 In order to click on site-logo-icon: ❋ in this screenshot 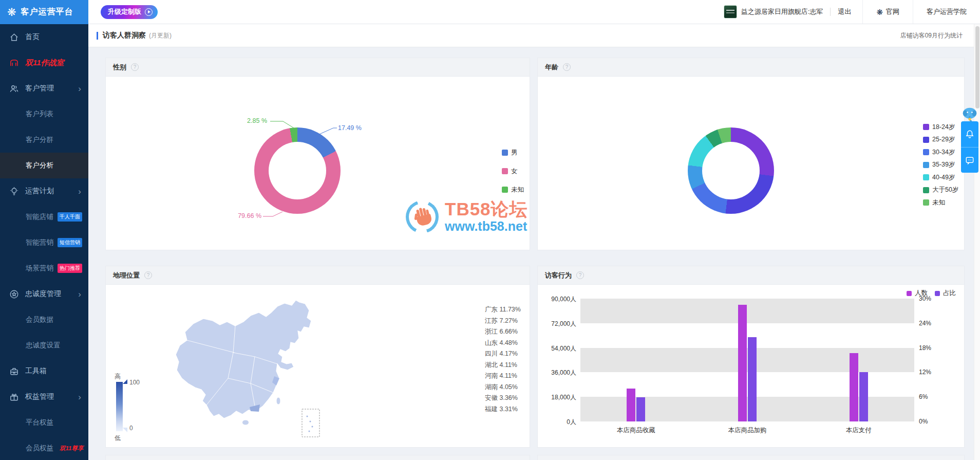, I will do `click(879, 12)`.